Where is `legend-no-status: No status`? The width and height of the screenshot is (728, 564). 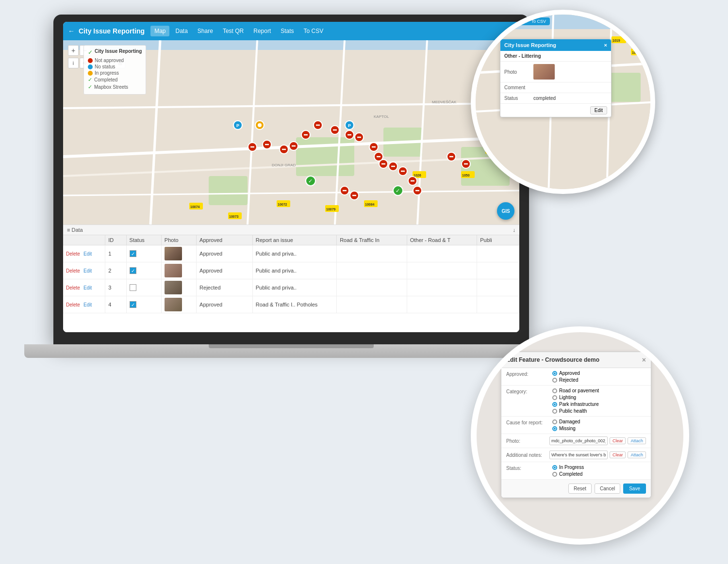 legend-no-status: No status is located at coordinates (115, 67).